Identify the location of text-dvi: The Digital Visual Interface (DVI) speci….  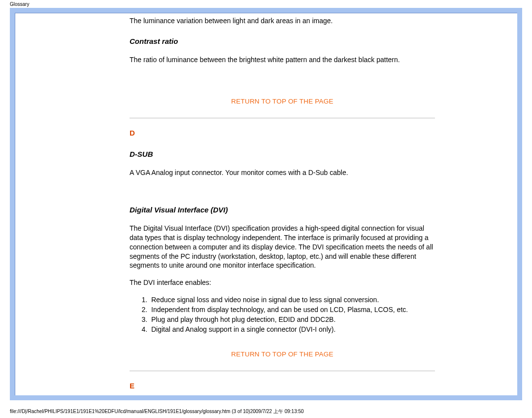
(282, 247).